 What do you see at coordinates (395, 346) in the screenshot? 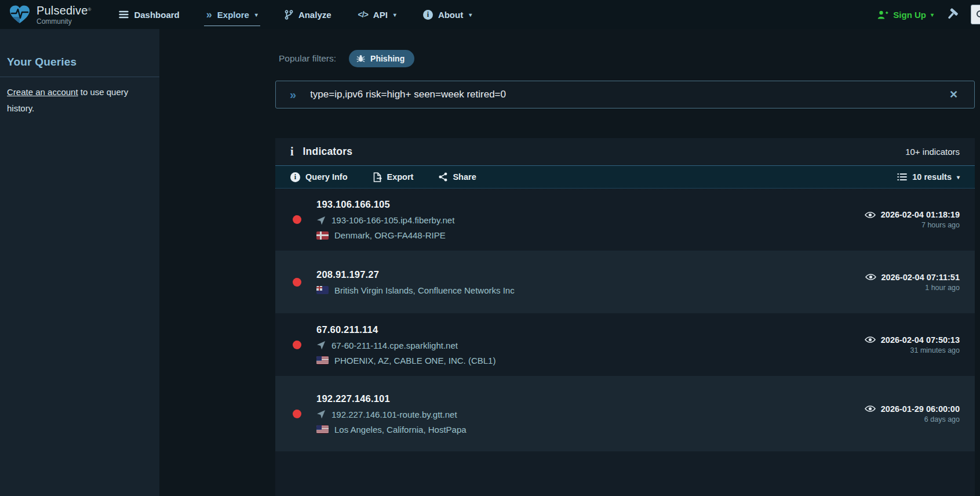
I see `indicator-hostname: 67-60-211-114.cpe.sparklight.net` at bounding box center [395, 346].